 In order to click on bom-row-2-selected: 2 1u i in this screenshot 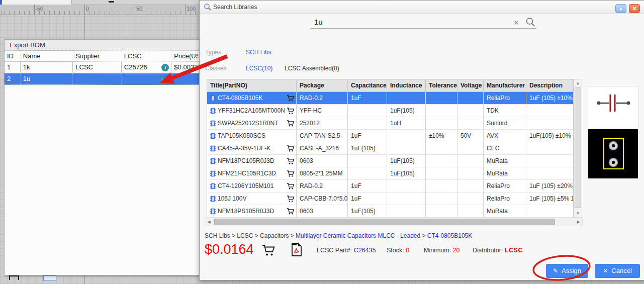, I will do `click(105, 79)`.